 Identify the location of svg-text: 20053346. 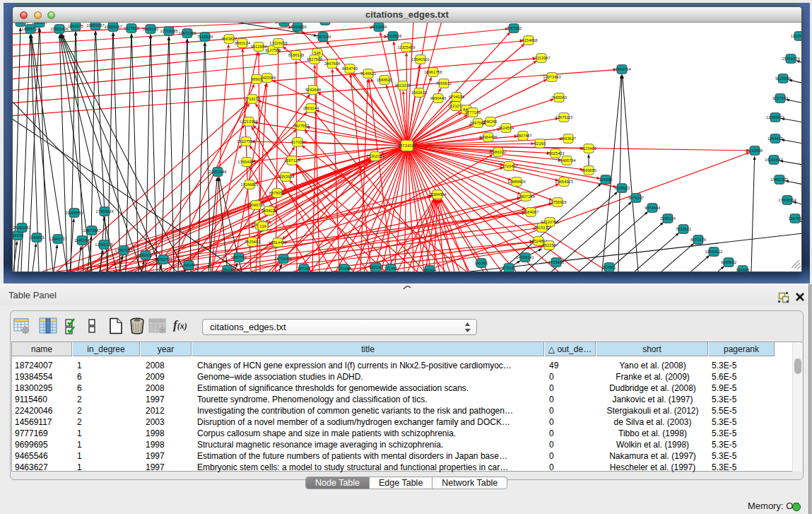
(218, 172).